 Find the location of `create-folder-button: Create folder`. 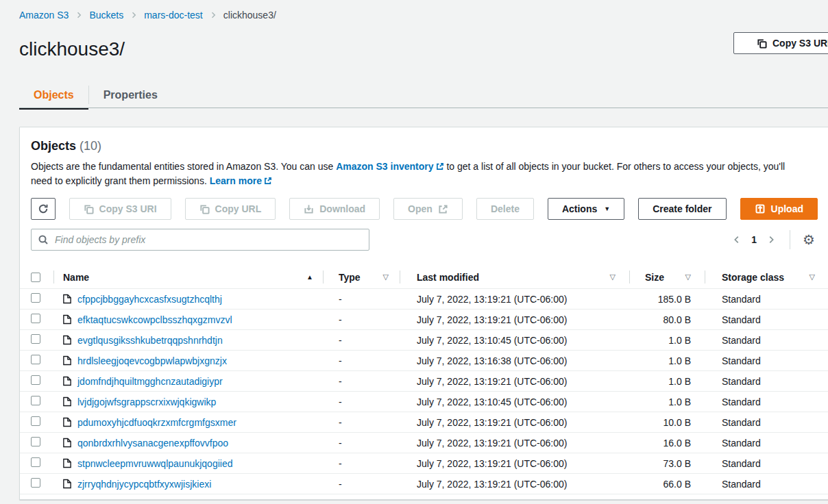

create-folder-button: Create folder is located at coordinates (682, 209).